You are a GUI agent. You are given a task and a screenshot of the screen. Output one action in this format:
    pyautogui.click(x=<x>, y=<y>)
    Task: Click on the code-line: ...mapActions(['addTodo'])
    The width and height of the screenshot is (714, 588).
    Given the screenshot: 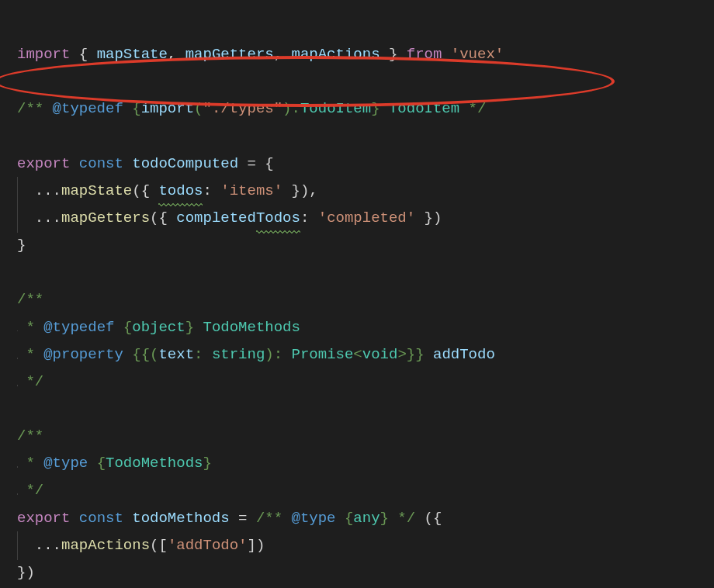 What is the action you would take?
    pyautogui.click(x=141, y=545)
    